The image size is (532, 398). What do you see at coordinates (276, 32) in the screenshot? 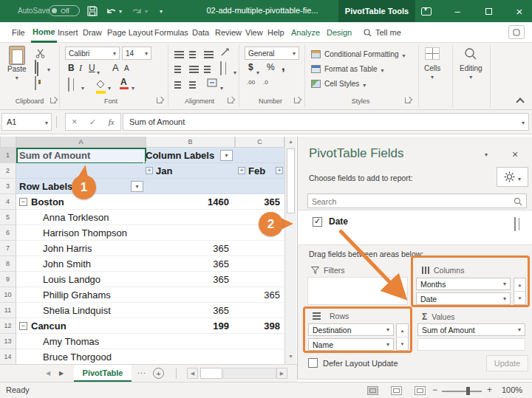
I see `tab-help: Help` at bounding box center [276, 32].